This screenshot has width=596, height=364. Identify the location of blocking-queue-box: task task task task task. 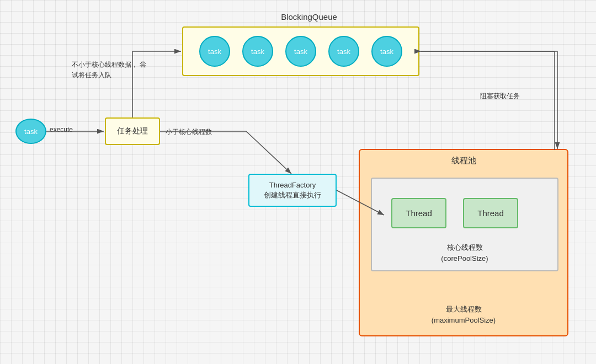
(301, 51).